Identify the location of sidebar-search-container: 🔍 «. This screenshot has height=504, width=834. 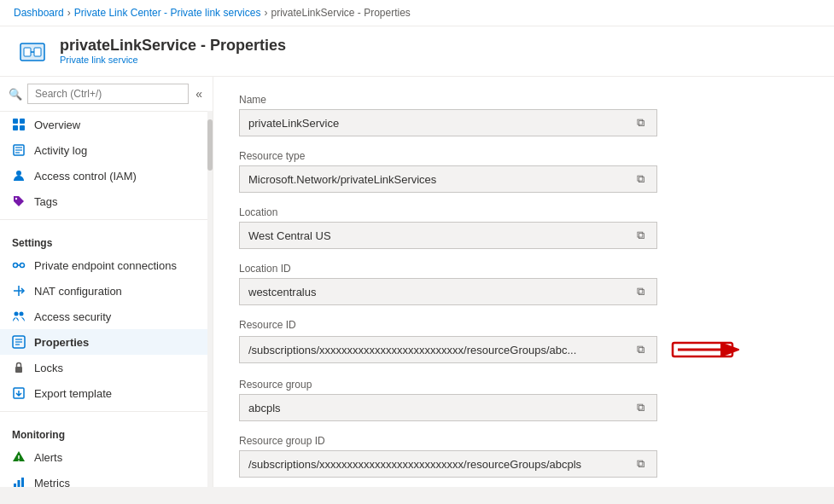
(106, 94).